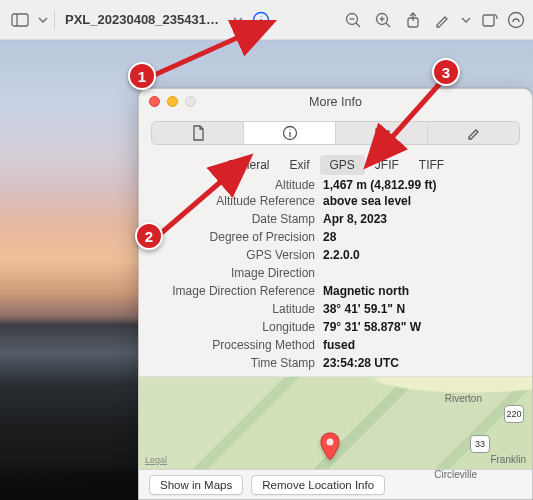 The image size is (533, 500). I want to click on sidebar-toggle-icon, so click(20, 20).